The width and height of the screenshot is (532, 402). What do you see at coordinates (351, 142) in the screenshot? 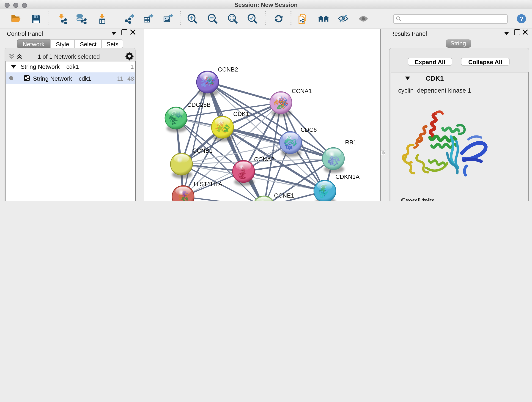
I see `svg-text: RB1` at bounding box center [351, 142].